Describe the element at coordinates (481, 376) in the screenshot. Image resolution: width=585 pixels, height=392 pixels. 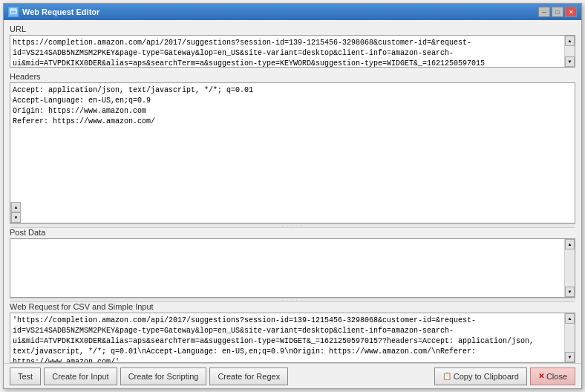
I see `copy-clipboard-button: 📋 Copy to Clipboard` at that location.